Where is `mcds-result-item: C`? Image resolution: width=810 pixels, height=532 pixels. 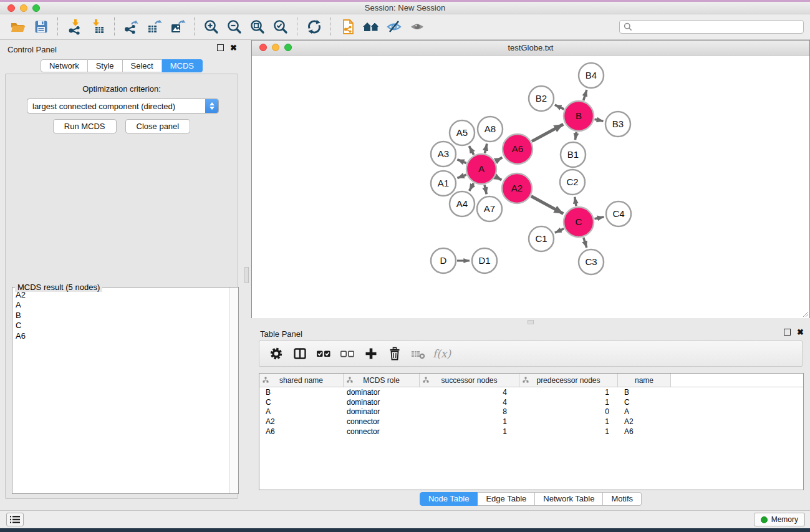 mcds-result-item: C is located at coordinates (121, 326).